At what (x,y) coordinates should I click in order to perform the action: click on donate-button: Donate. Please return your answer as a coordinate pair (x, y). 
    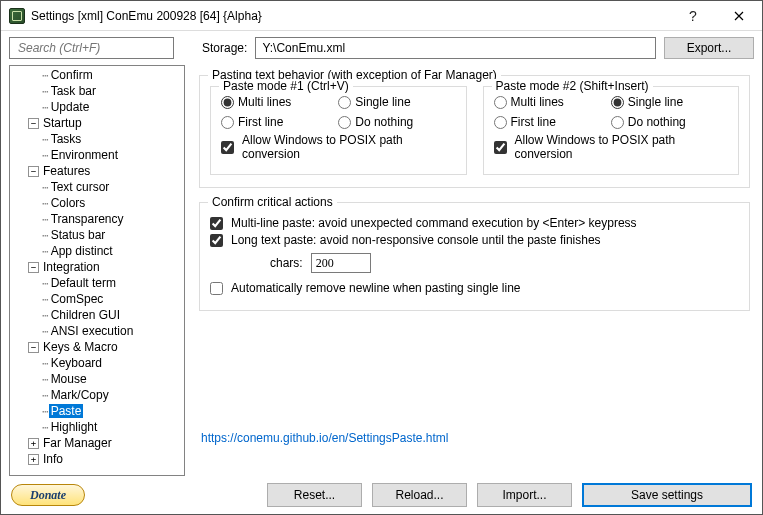
    Looking at the image, I should click on (48, 495).